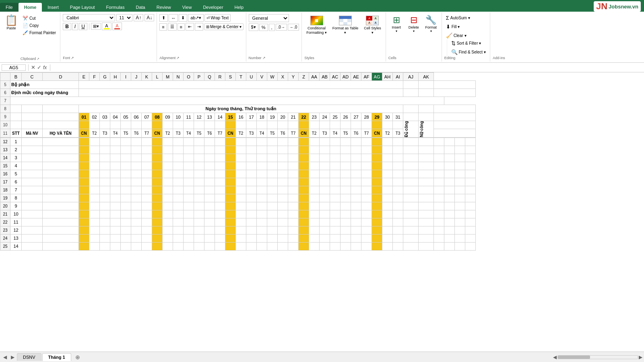  I want to click on paste-button: 📋 Paste, so click(11, 23).